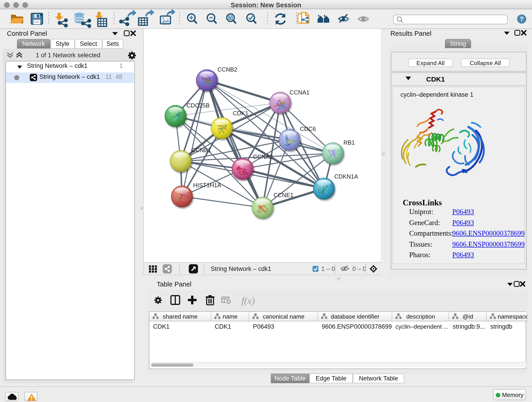 The height and width of the screenshot is (402, 532). I want to click on svg-text: CCNB1, so click(201, 150).